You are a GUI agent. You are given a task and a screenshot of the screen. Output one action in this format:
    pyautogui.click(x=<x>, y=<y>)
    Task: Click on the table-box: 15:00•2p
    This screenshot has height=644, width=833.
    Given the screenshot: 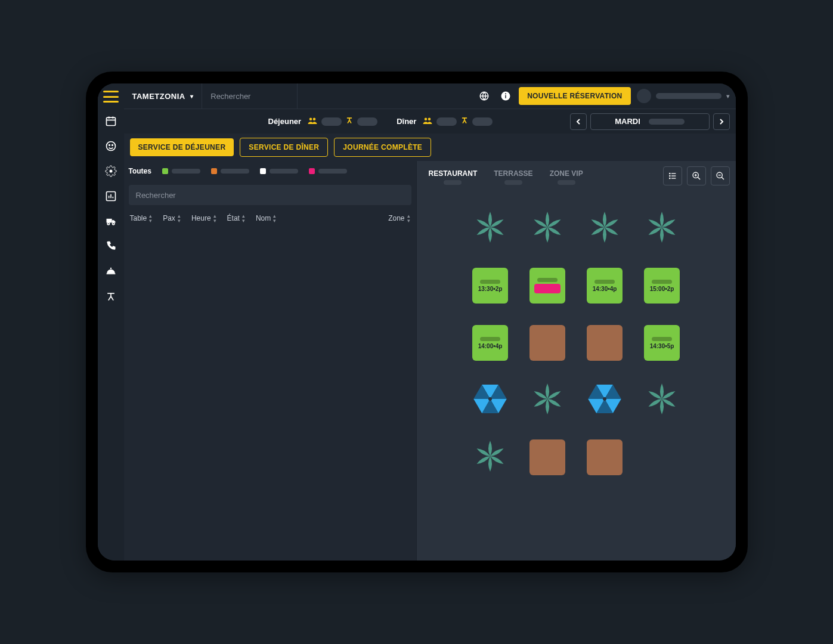 What is the action you would take?
    pyautogui.click(x=662, y=286)
    